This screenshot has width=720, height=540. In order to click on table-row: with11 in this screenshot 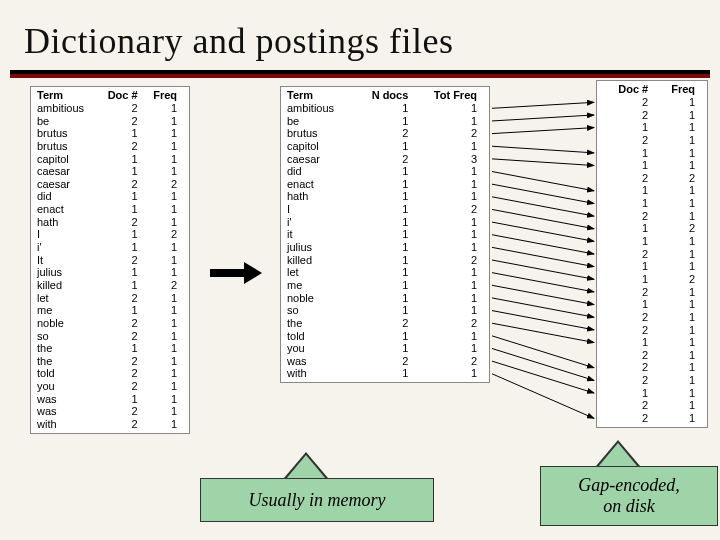, I will do `click(385, 374)`.